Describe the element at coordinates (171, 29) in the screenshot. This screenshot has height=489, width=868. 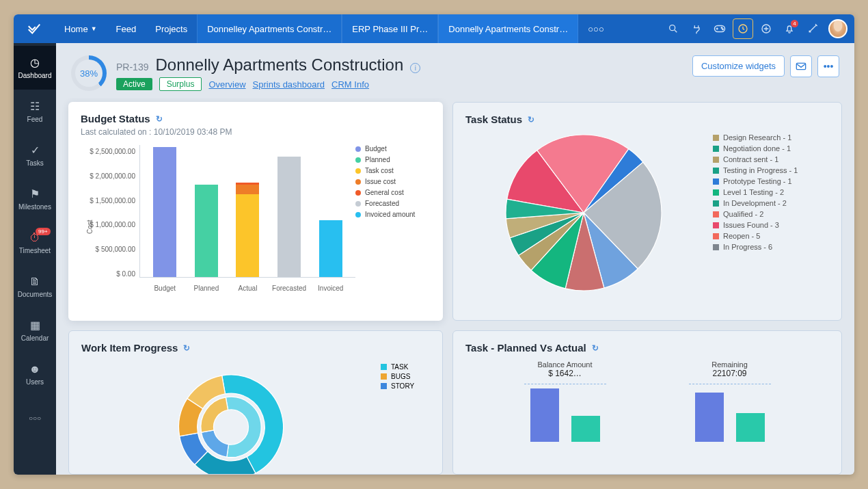
I see `nav-projects-label: Projects` at that location.